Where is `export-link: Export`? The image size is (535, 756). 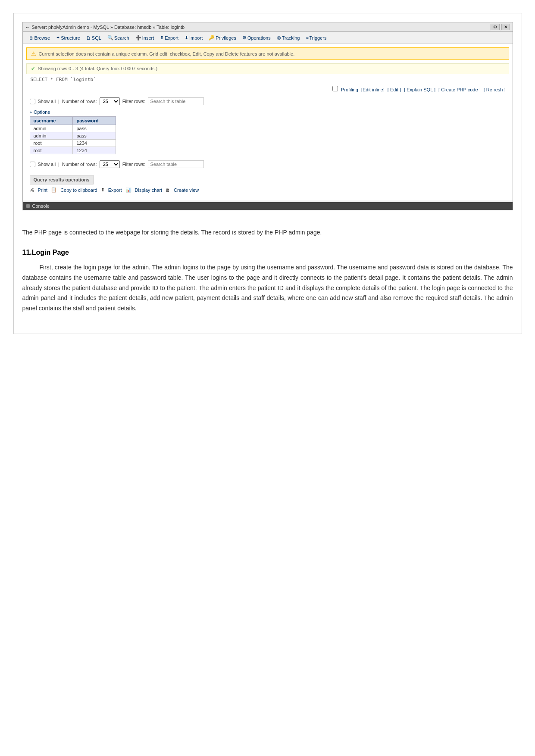 export-link: Export is located at coordinates (115, 190).